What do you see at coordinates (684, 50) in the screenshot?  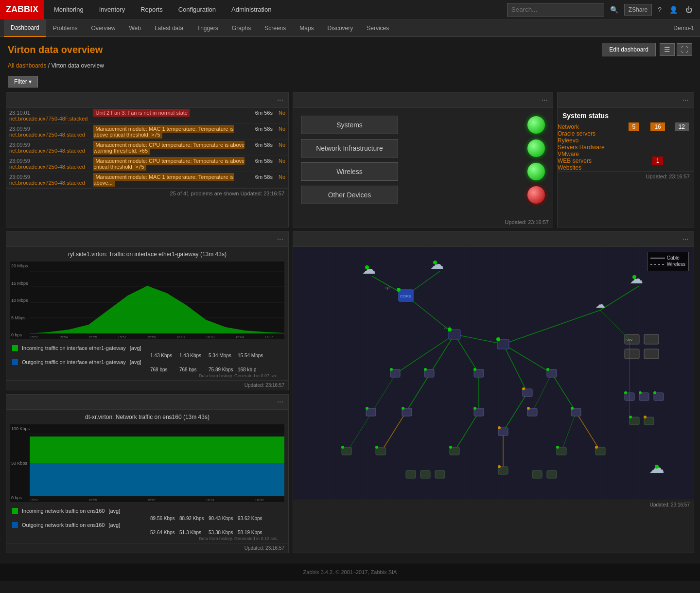 I see `fullscreen-button: ⛶` at bounding box center [684, 50].